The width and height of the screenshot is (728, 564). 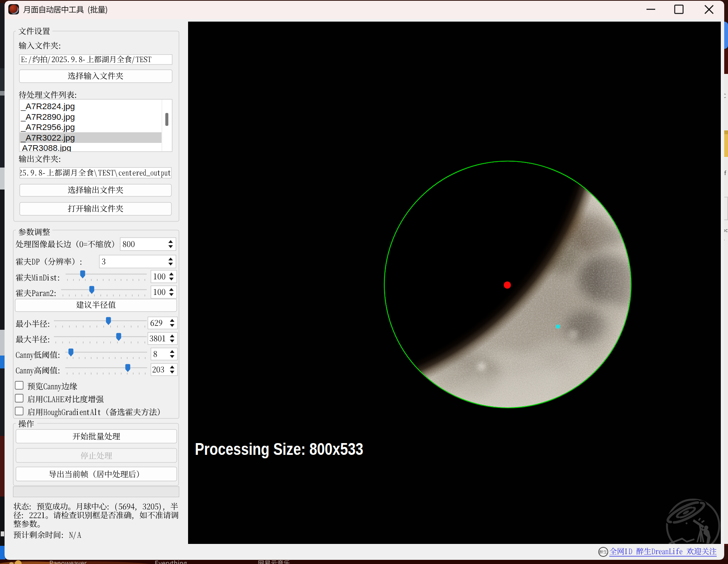 What do you see at coordinates (47, 148) in the screenshot?
I see `svg-text: A7R3088.jpg` at bounding box center [47, 148].